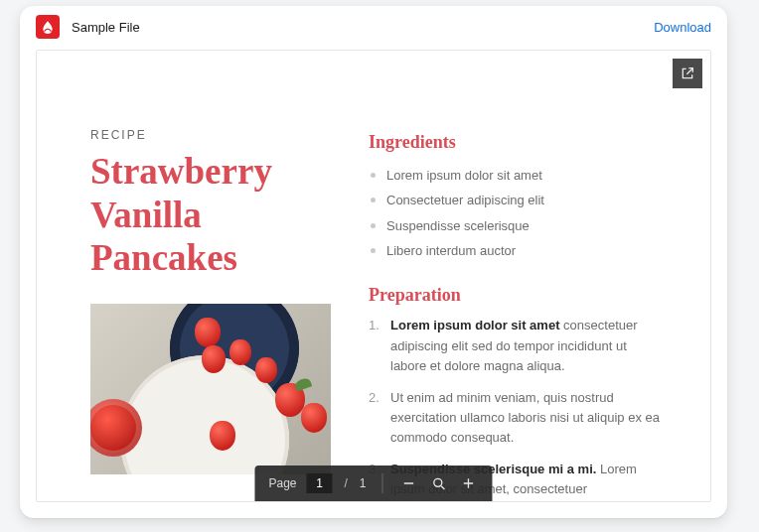  What do you see at coordinates (374, 483) in the screenshot?
I see `page-toolbar: Page / 1` at bounding box center [374, 483].